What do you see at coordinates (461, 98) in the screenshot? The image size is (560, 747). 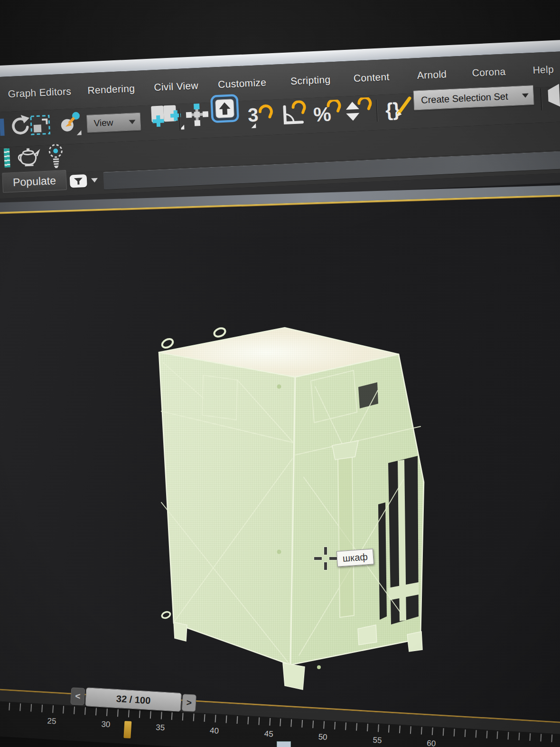 I see `create-selection-set-label: Create Selection Set` at bounding box center [461, 98].